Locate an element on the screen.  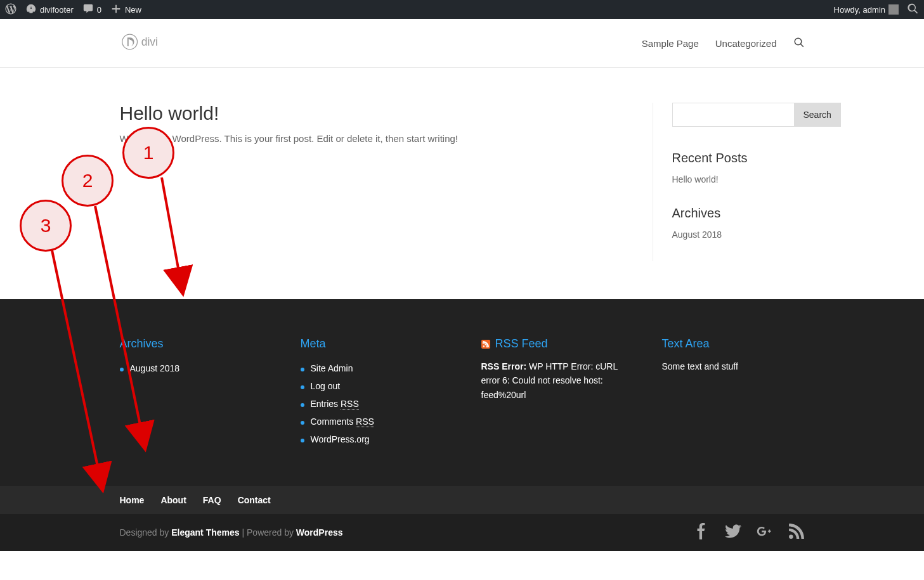
adminbar-account: Howdy, admin is located at coordinates (866, 10).